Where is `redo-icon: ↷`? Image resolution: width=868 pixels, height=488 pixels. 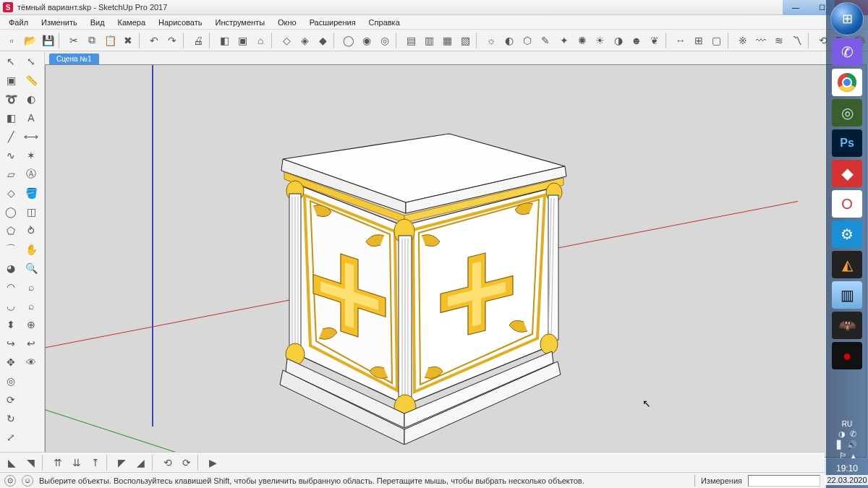 redo-icon: ↷ is located at coordinates (172, 40).